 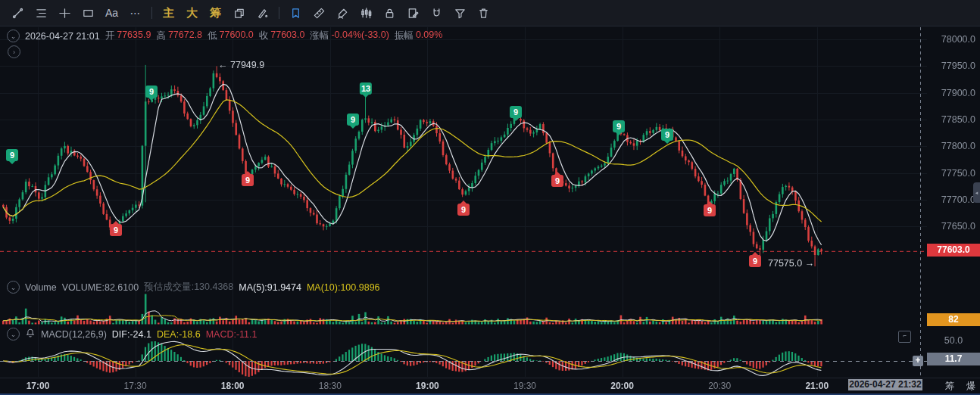 I want to click on price-axis-tick: 77750.0, so click(x=951, y=173).